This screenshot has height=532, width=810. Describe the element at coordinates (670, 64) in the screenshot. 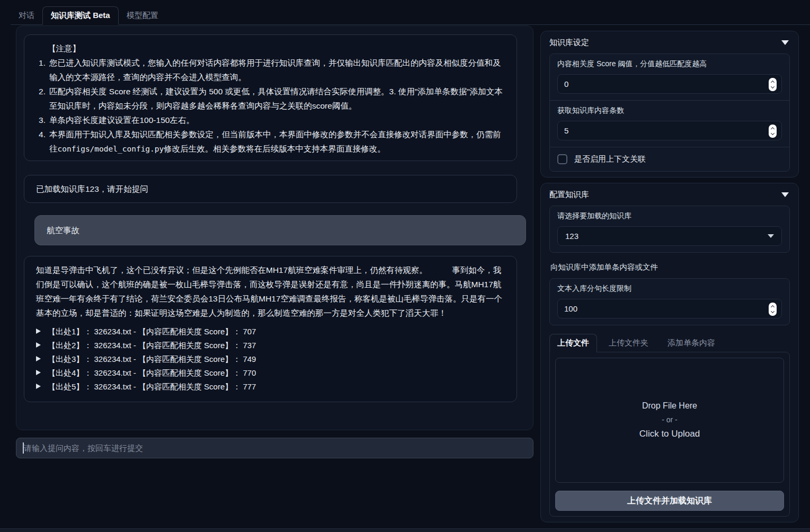

I see `score-threshold-label: 内容相关度 Score 阈值，分值越低匹配度越高` at that location.